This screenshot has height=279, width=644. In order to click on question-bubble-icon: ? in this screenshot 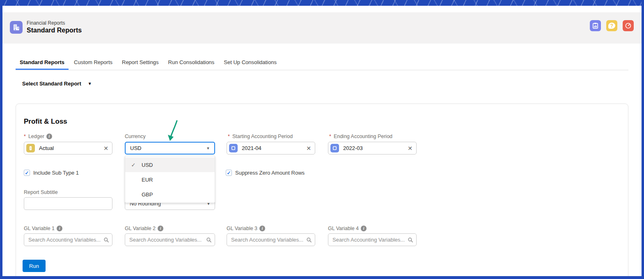, I will do `click(612, 25)`.